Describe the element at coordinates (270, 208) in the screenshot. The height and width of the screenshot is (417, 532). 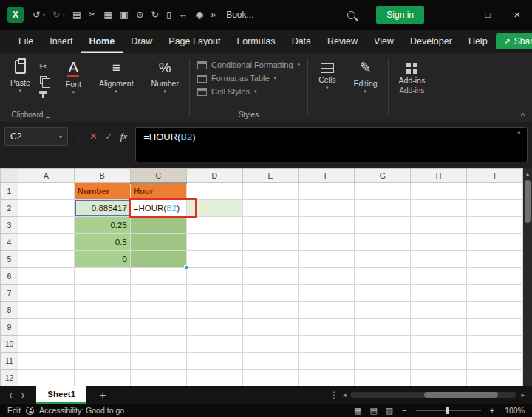
I see `cell-e2` at that location.